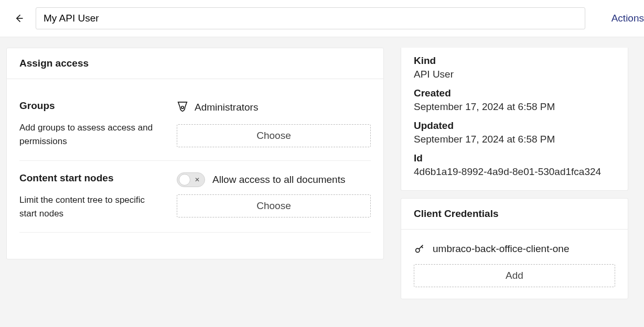 This screenshot has height=327, width=644. I want to click on group-chip: Administrators, so click(217, 107).